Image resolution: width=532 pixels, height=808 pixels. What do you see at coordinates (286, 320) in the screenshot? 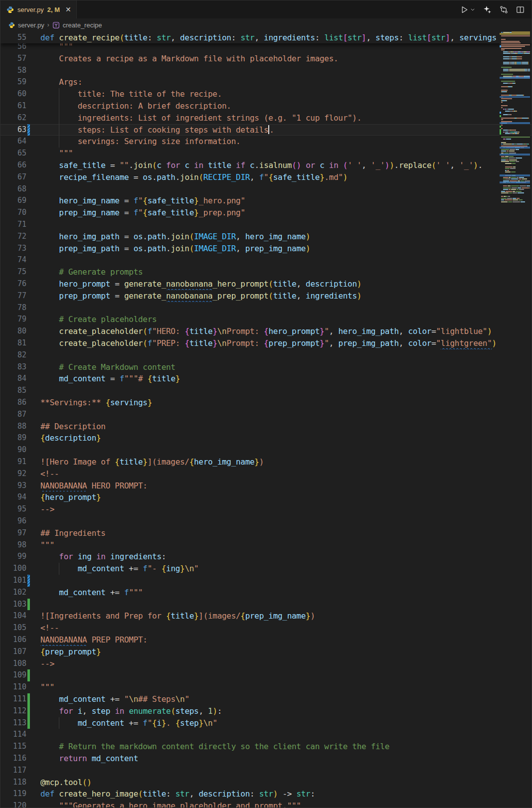
I see `code-text: # Create placeholders` at bounding box center [286, 320].